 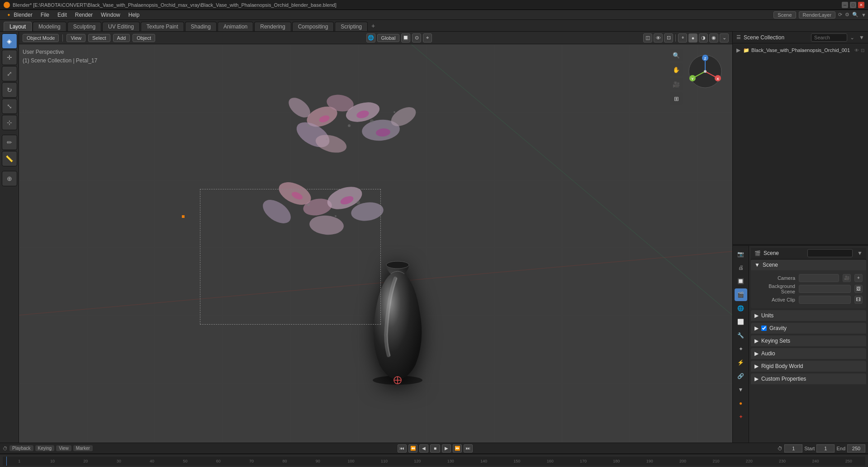 I want to click on end-frame-input: 250, so click(x=856, y=448).